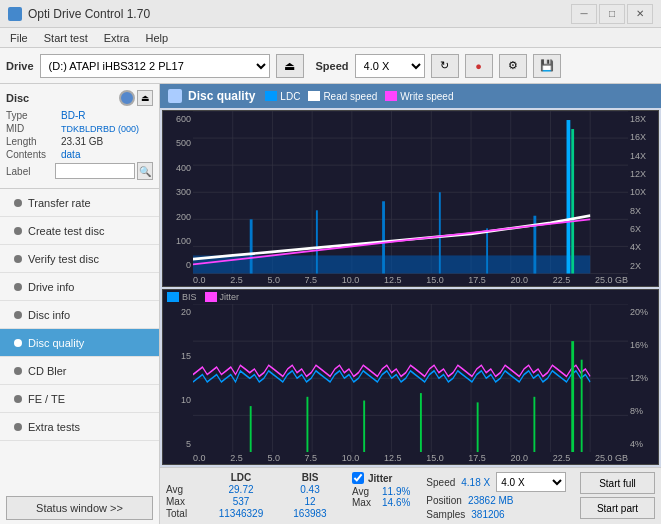 The height and width of the screenshot is (524, 661). What do you see at coordinates (100, 129) in the screenshot?
I see `mid-value: TDKBLDRBD (000)` at bounding box center [100, 129].